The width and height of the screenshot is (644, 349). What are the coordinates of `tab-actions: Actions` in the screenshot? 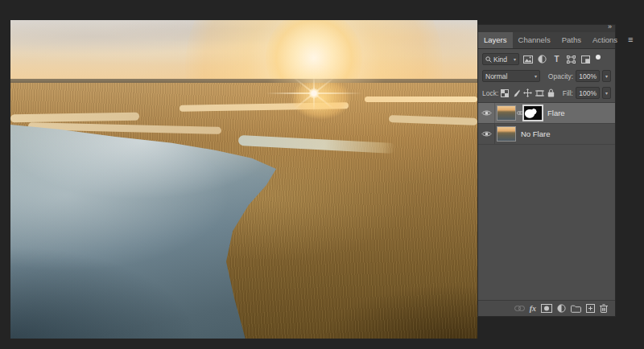 It's located at (605, 40).